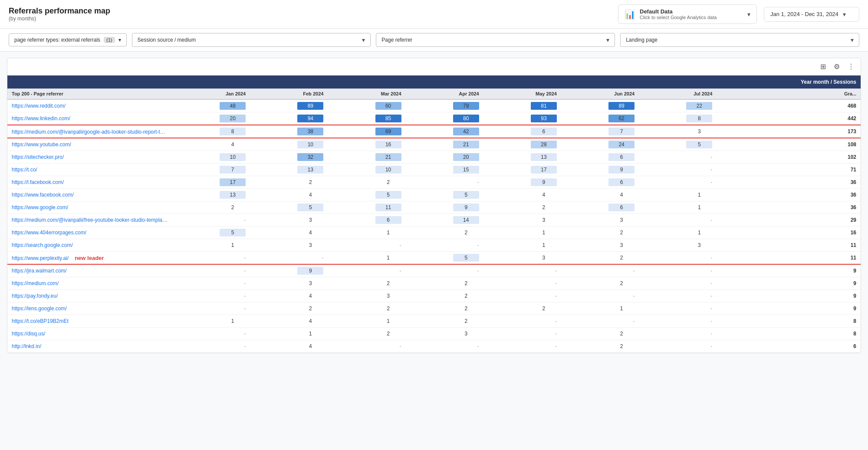 The width and height of the screenshot is (868, 450). Describe the element at coordinates (608, 40) in the screenshot. I see `filter-arrow-2: ▾` at that location.